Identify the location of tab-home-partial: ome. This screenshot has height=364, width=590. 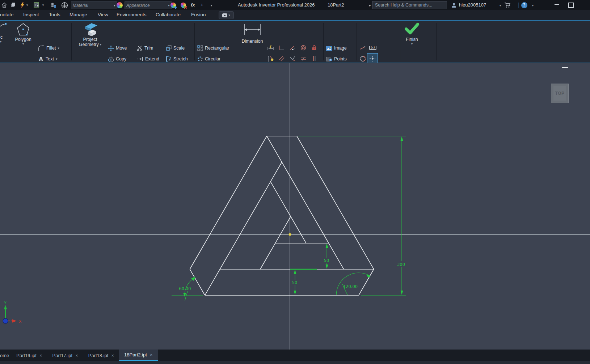
(6, 355).